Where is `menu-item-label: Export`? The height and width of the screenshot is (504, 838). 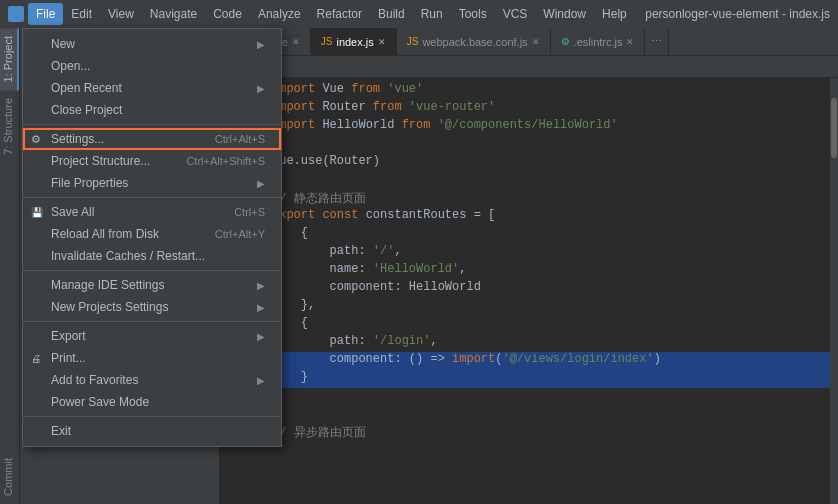 menu-item-label: Export is located at coordinates (68, 336).